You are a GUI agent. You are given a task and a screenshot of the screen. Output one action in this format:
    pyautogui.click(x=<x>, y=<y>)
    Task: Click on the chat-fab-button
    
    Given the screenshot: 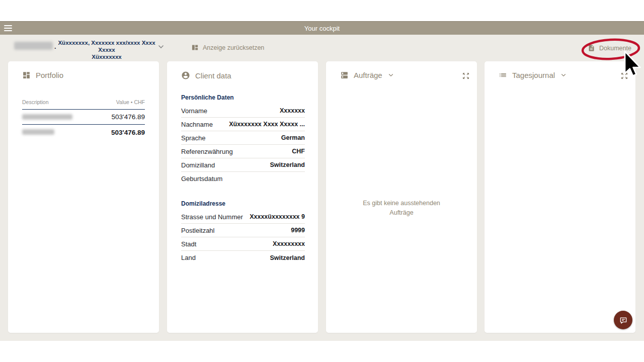 What is the action you would take?
    pyautogui.click(x=623, y=320)
    